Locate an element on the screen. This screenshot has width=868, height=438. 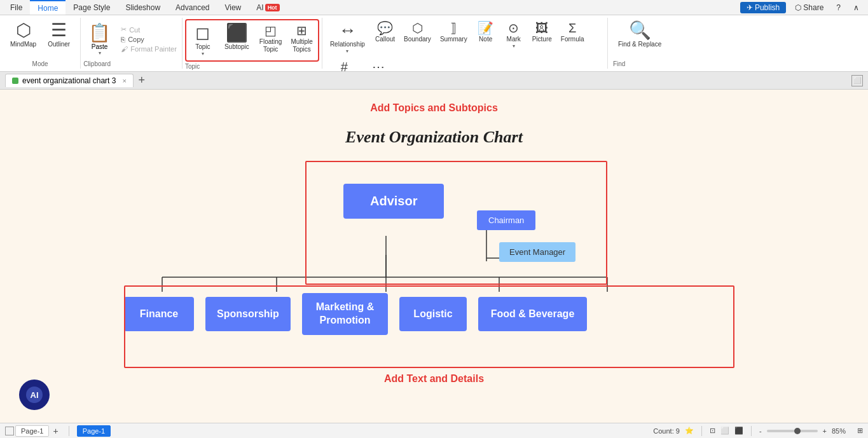
hot-badge: Hot is located at coordinates (272, 8).